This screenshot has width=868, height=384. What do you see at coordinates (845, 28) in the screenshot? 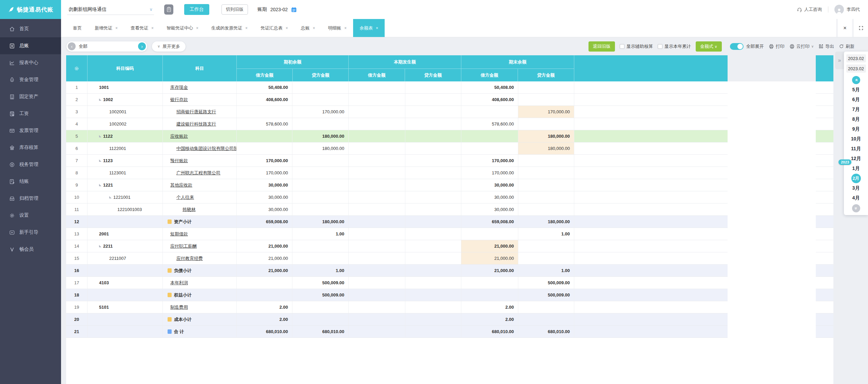
I see `close-all-tabs-button: ×` at bounding box center [845, 28].